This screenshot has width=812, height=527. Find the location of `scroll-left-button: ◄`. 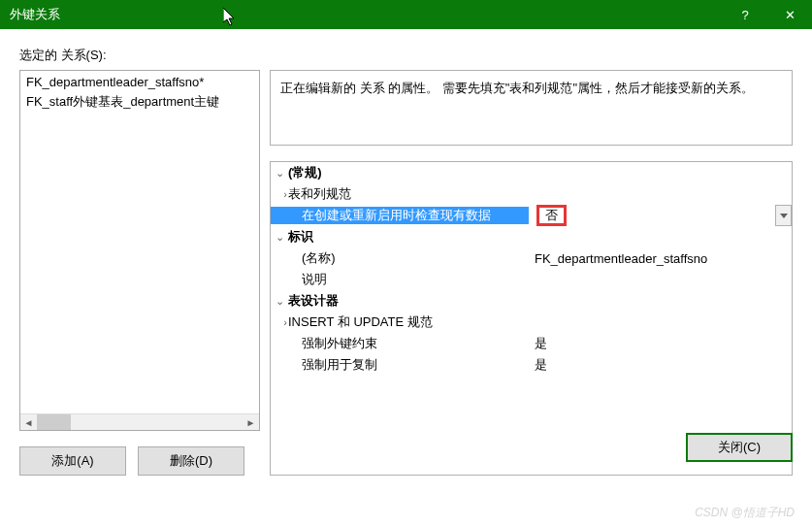

scroll-left-button: ◄ is located at coordinates (29, 423).